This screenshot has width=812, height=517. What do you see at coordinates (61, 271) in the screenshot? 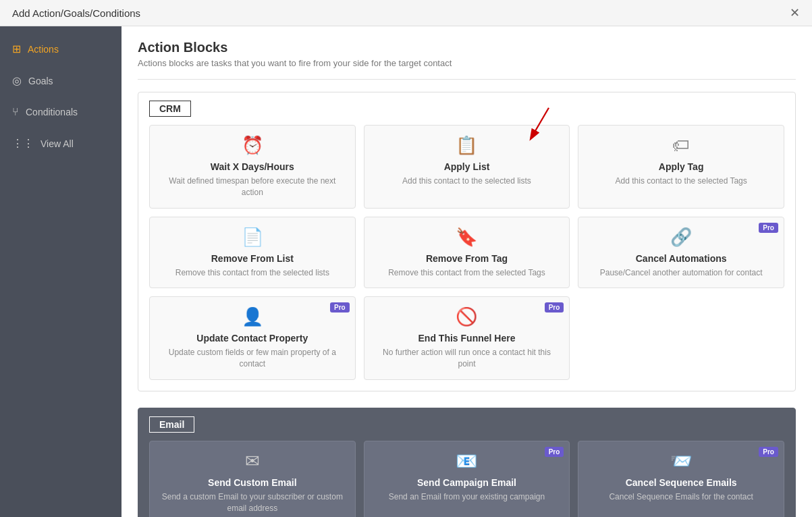
I see `sidebar: ⊞ Actions ◎ Goals ⑂ Conditionals ⋮⋮ View…` at bounding box center [61, 271].